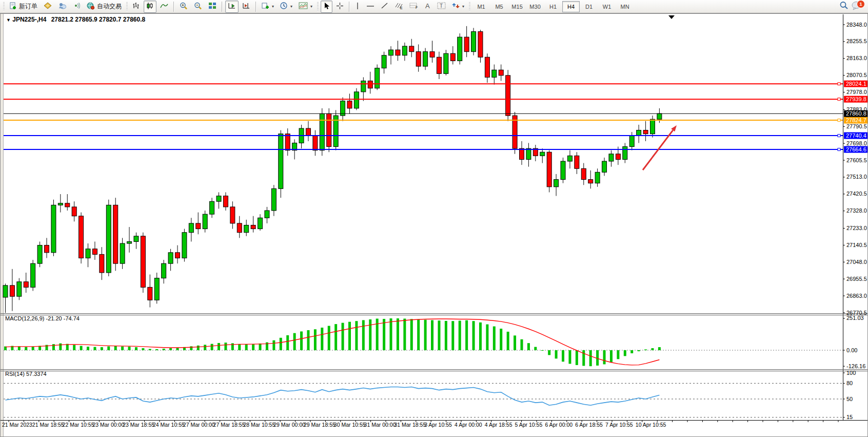  What do you see at coordinates (428, 6) in the screenshot?
I see `text-tool-icon: A` at bounding box center [428, 6].